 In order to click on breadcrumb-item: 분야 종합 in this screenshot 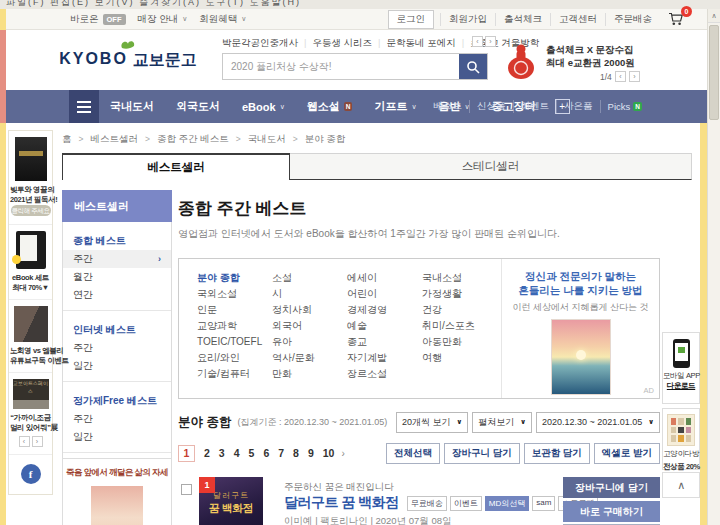, I will do `click(326, 140)`.